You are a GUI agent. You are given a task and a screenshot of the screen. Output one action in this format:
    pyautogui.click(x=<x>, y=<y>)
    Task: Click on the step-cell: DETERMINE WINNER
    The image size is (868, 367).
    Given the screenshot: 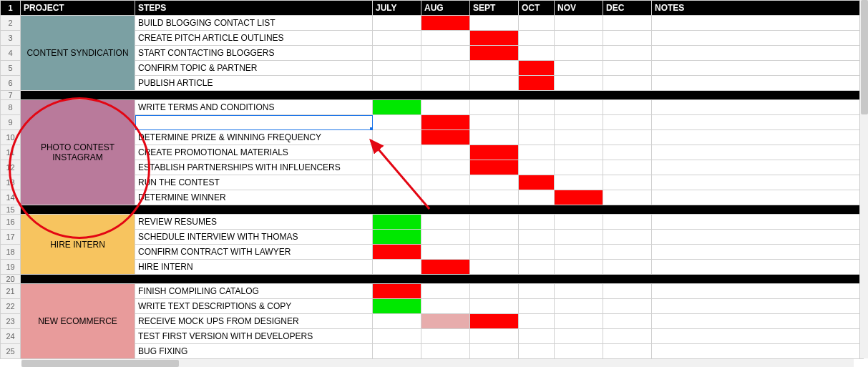 What is the action you would take?
    pyautogui.click(x=254, y=197)
    